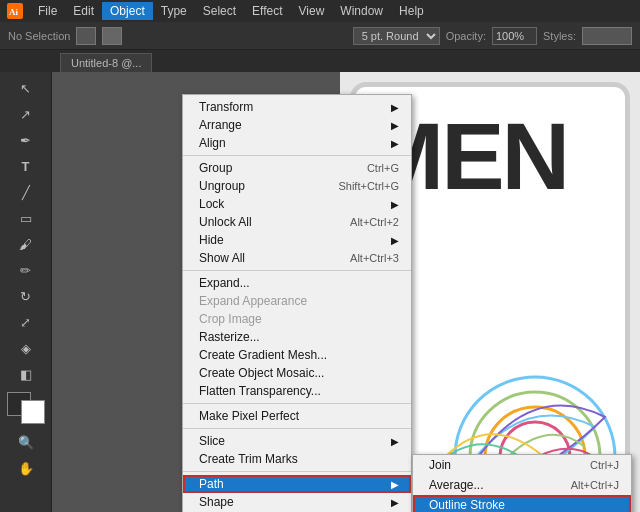  Describe the element at coordinates (522, 504) in the screenshot. I see `submenu-outline-stroke: Outline Stroke` at that location.